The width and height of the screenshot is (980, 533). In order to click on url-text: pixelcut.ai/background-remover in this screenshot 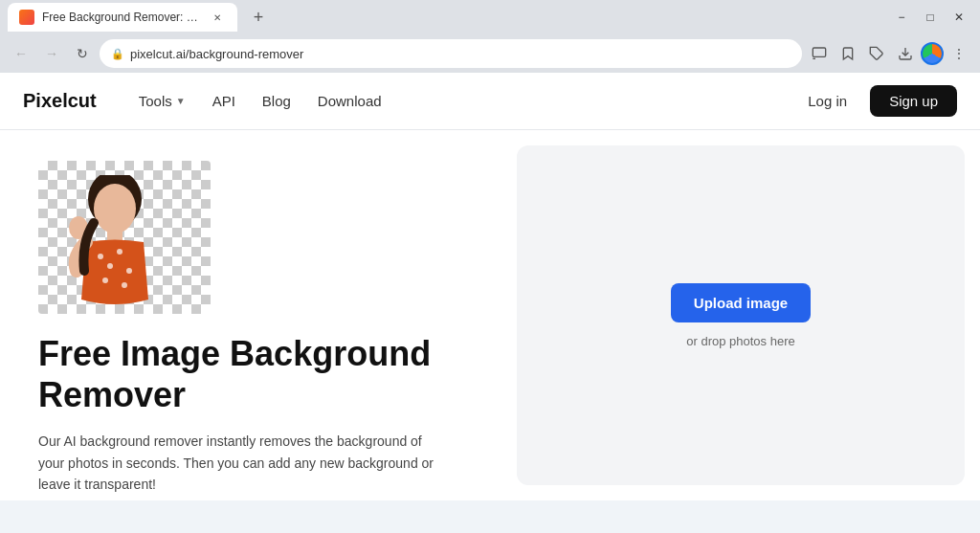, I will do `click(460, 54)`.